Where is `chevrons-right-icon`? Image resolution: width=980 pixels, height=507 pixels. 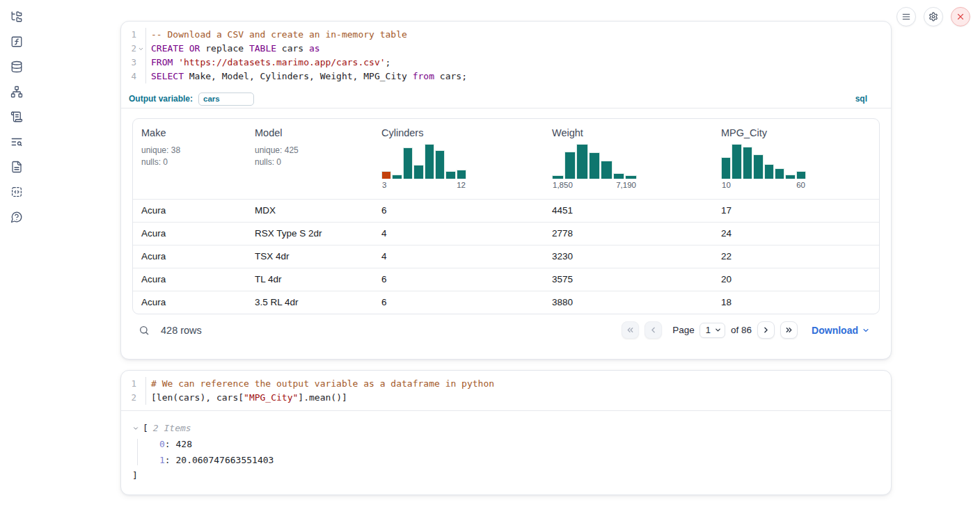
chevrons-right-icon is located at coordinates (789, 330).